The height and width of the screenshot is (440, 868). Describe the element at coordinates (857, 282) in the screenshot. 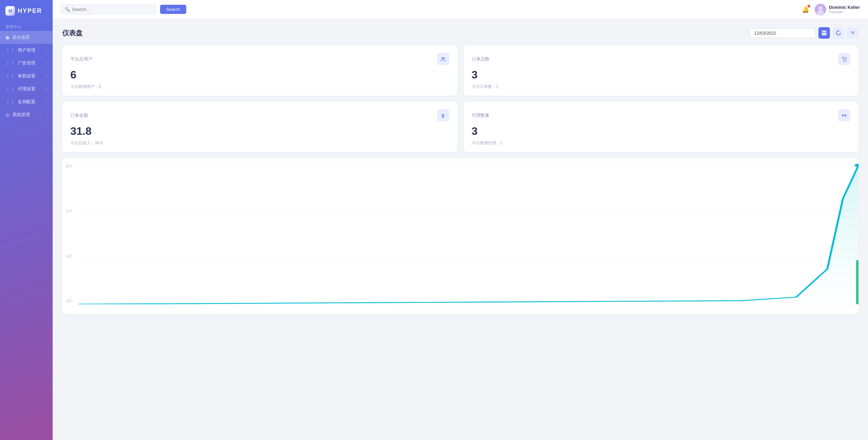

I see `chart-green-bar` at that location.